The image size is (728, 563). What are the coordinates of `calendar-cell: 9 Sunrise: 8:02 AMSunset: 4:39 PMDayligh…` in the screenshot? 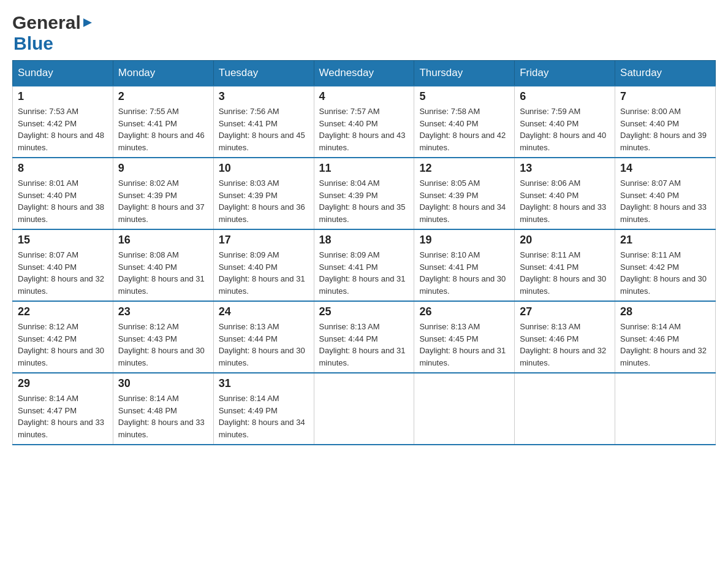 It's located at (163, 194).